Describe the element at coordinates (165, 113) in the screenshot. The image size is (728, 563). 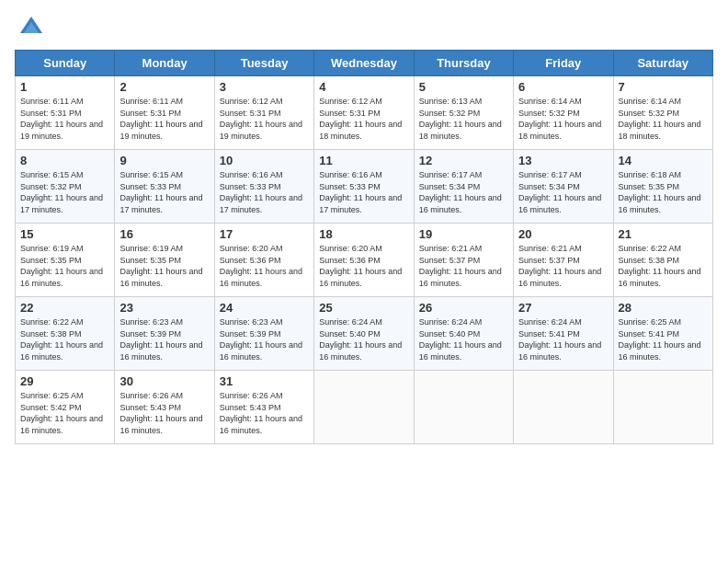
I see `calendar-cell: 2Sunrise: 6:11 AMSunset: 5:31 PMDaylight…` at that location.